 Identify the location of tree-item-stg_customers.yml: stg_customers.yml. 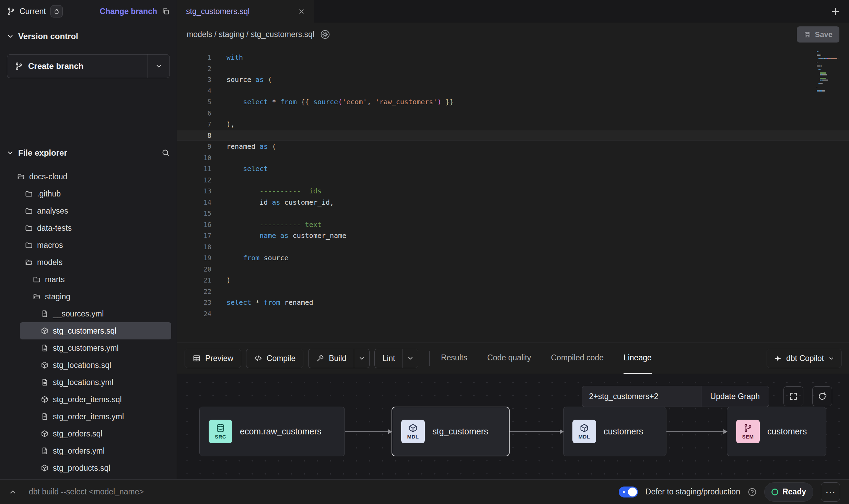
(89, 348).